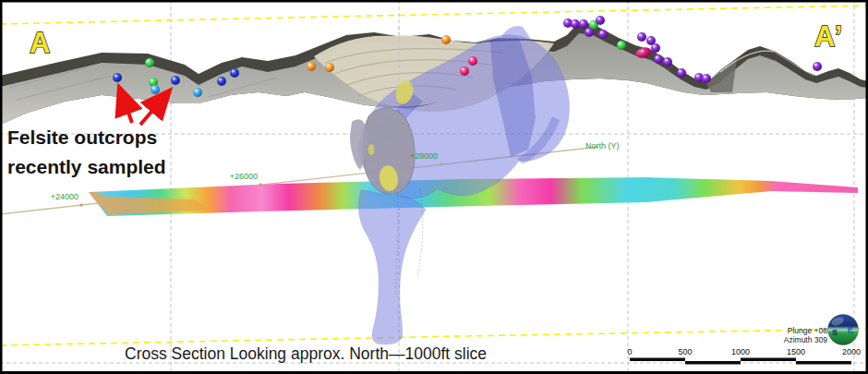 The height and width of the screenshot is (374, 868). What do you see at coordinates (796, 352) in the screenshot?
I see `scale-bar-number: 1500` at bounding box center [796, 352].